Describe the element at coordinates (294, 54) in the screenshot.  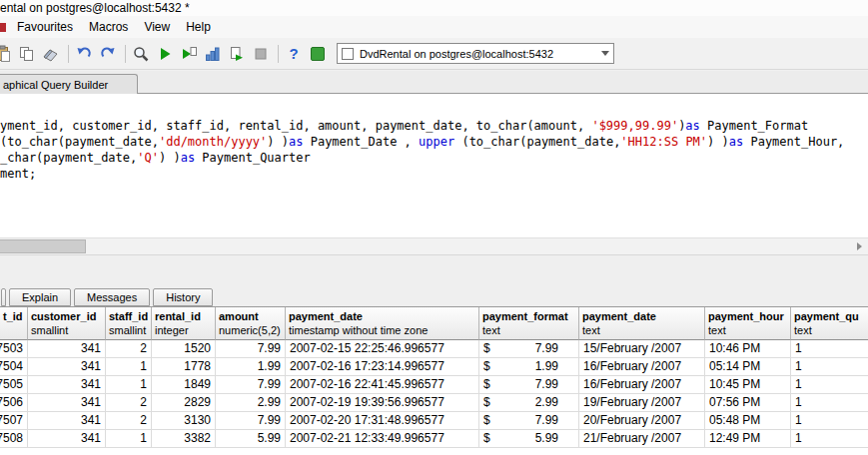
I see `help-icon: ?` at that location.